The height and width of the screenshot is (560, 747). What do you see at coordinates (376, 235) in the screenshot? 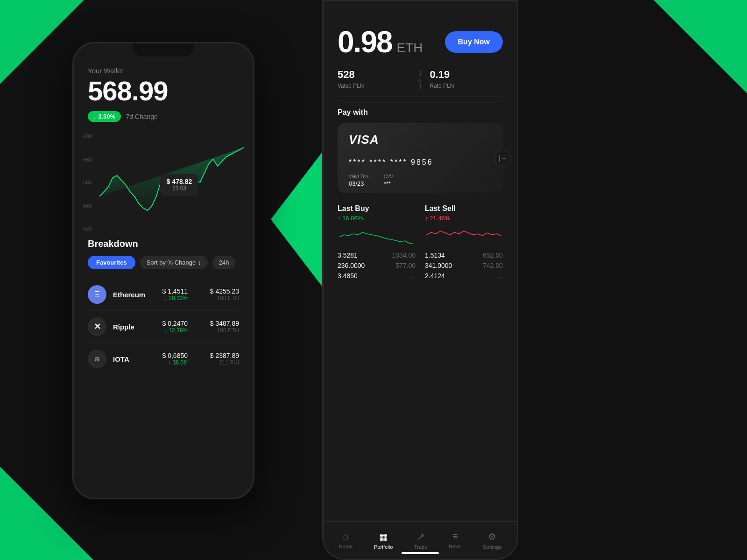
I see `last-buy-sparkline` at bounding box center [376, 235].